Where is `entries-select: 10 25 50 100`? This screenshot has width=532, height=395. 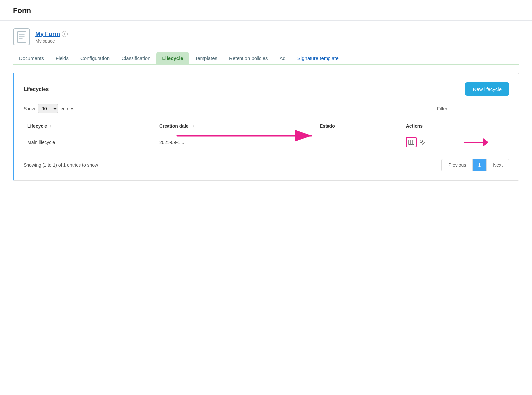
entries-select: 10 25 50 100 is located at coordinates (48, 109).